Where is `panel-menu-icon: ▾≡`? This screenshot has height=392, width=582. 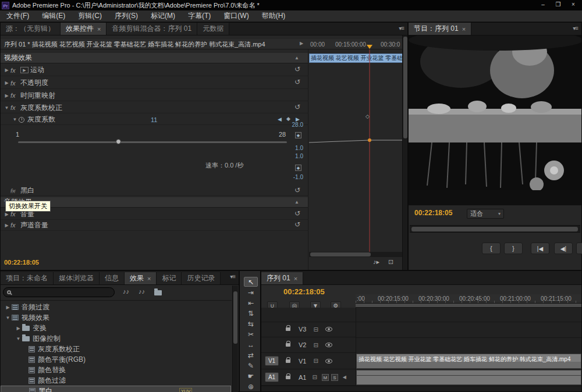
panel-menu-icon: ▾≡ is located at coordinates (575, 28).